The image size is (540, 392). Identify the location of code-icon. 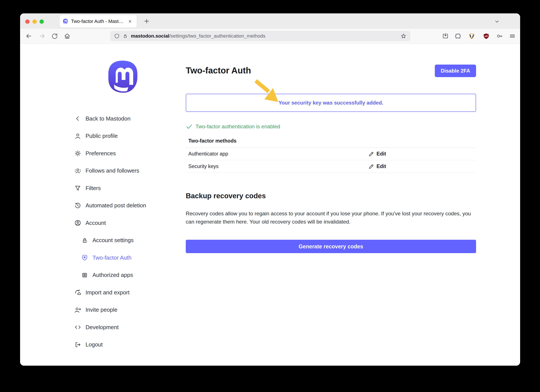
(78, 327).